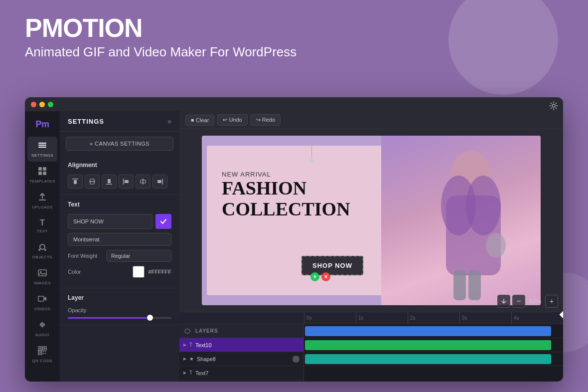  I want to click on alignment-grid, so click(120, 182).